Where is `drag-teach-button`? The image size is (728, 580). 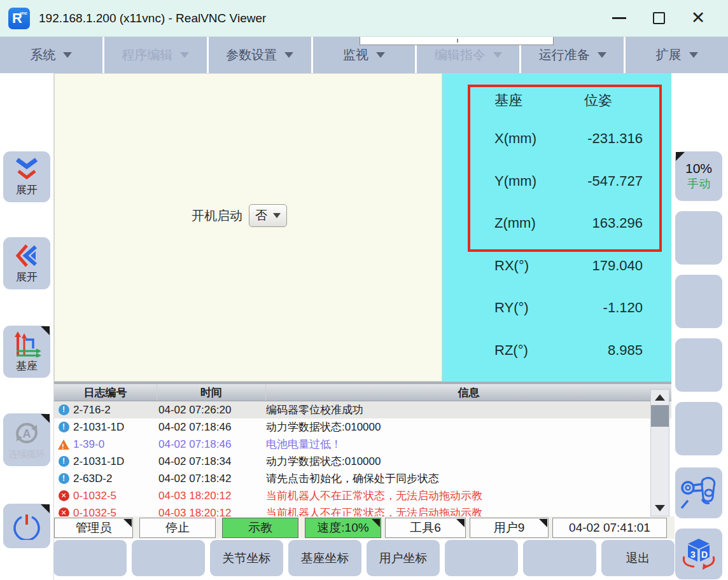 drag-teach-button is located at coordinates (699, 493).